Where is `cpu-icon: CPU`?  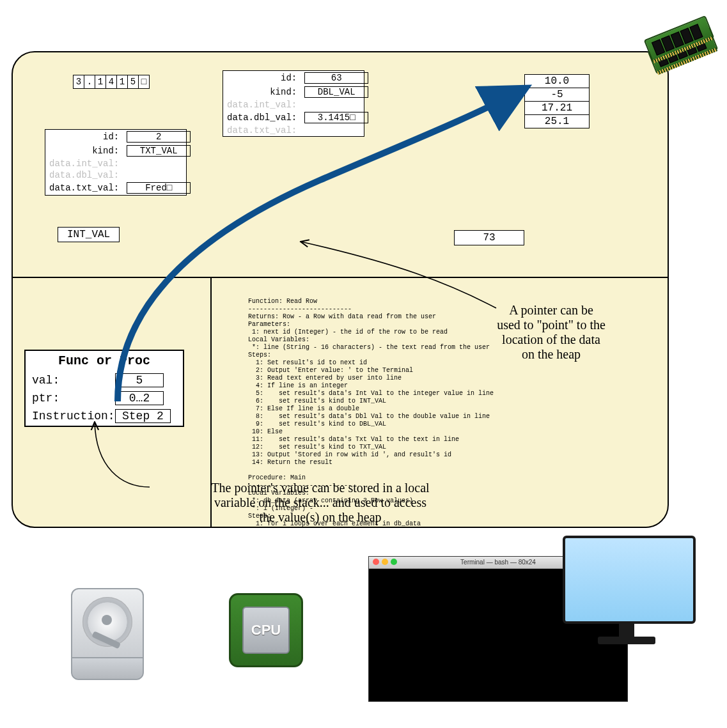 cpu-icon: CPU is located at coordinates (266, 630).